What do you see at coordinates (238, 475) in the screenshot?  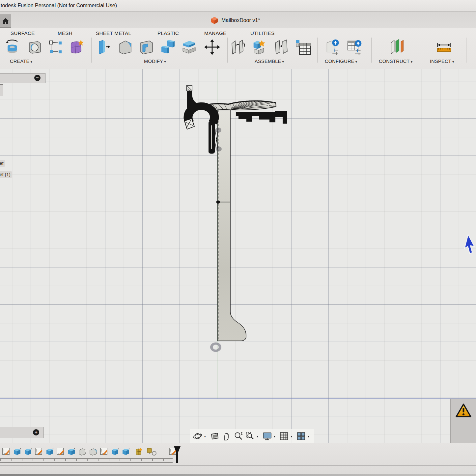 I see `screen-bezel-edge` at bounding box center [238, 475].